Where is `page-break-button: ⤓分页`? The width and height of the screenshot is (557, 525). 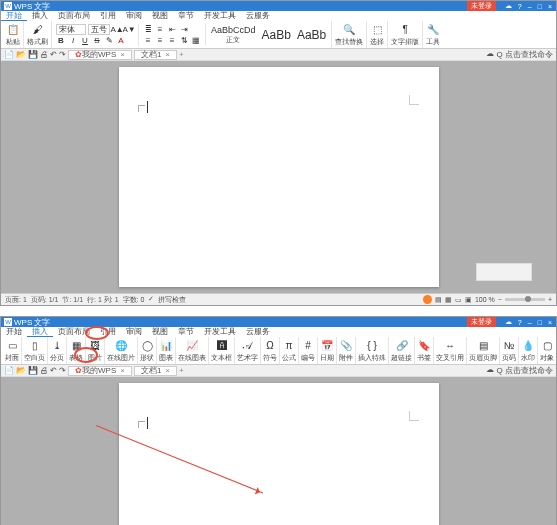
page-break-button: ⤓分页 is located at coordinates (58, 351).